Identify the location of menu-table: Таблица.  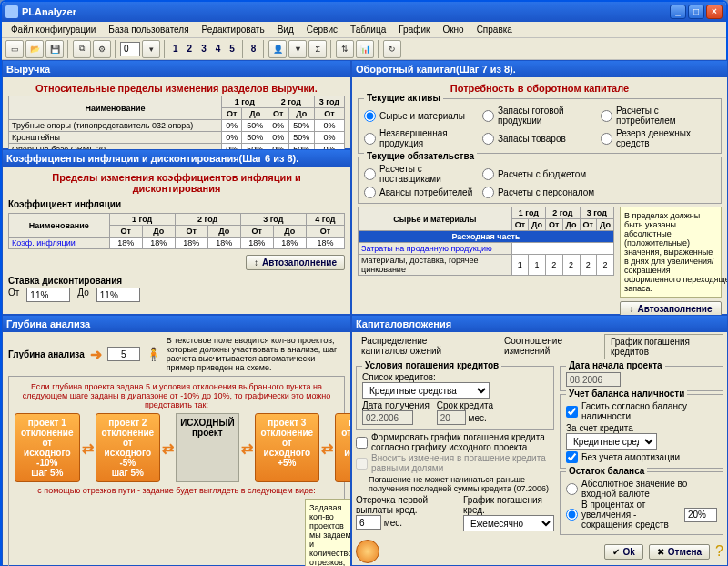
(368, 29).